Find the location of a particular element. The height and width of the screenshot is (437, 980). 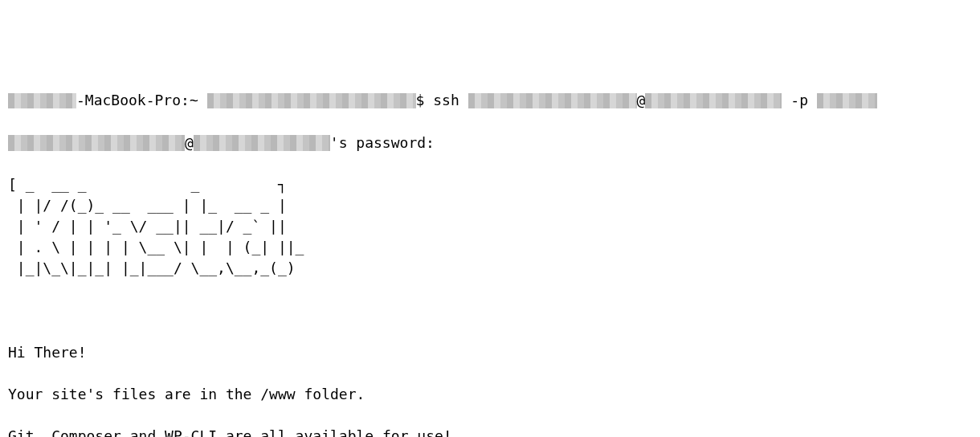

redacted-ssh-host is located at coordinates (713, 101).